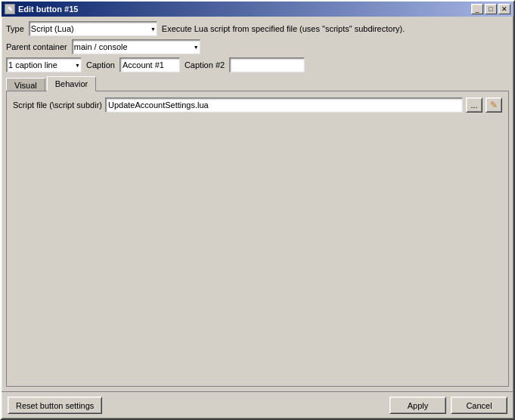 The width and height of the screenshot is (515, 420). What do you see at coordinates (10, 9) in the screenshot?
I see `window-icon: ✎` at bounding box center [10, 9].